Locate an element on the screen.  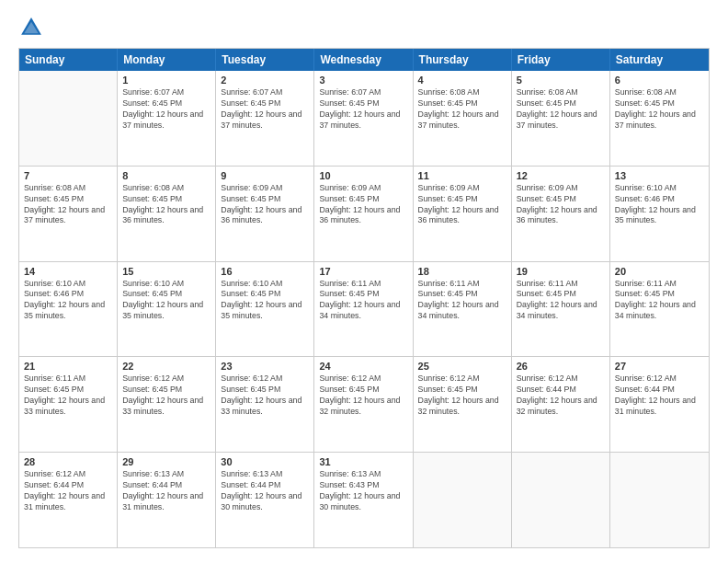
day-number: 3 is located at coordinates (363, 80).